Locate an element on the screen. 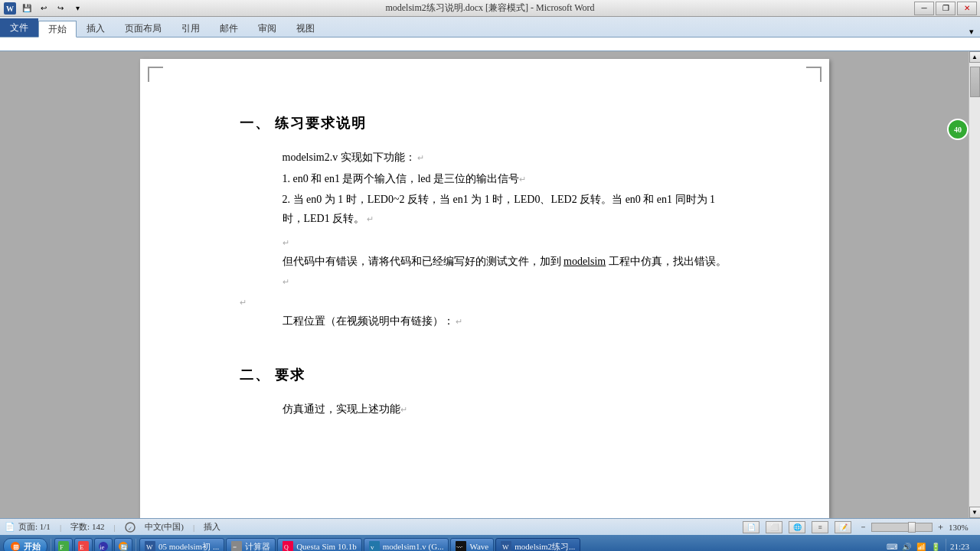  taskbar-item-0-icon: W is located at coordinates (150, 546).